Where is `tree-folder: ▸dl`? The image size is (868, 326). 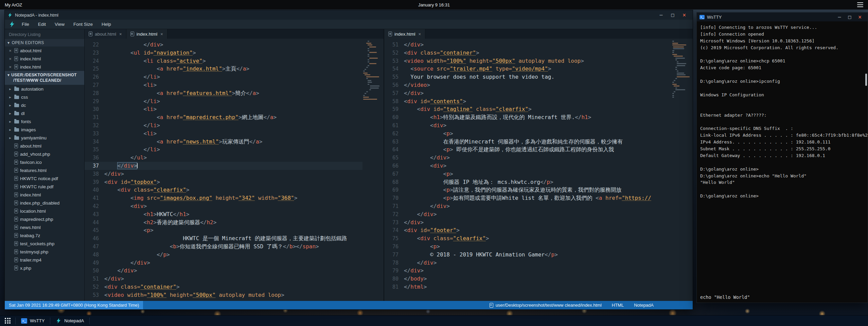
tree-folder: ▸dl is located at coordinates (45, 113).